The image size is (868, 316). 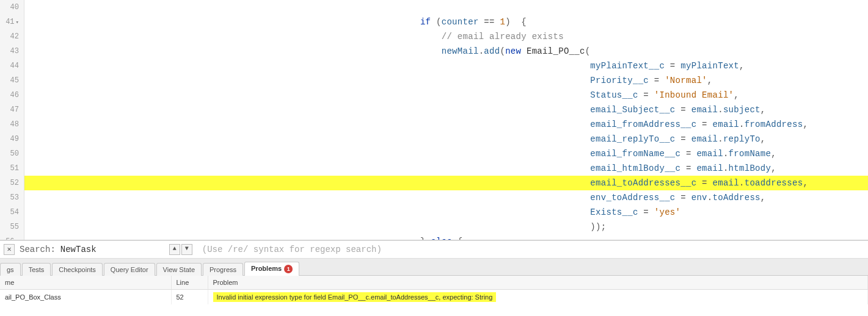 What do you see at coordinates (10, 95) in the screenshot?
I see `line-number: 46` at bounding box center [10, 95].